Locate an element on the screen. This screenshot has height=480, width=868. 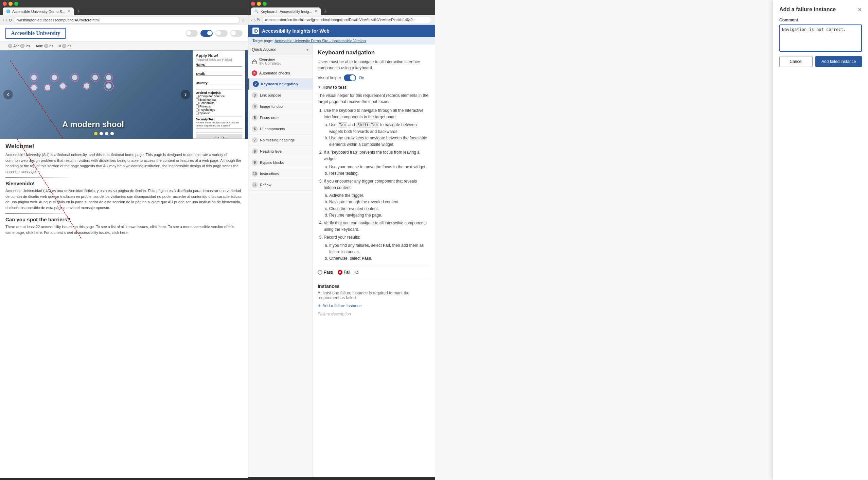
captcha-display: -72.9° is located at coordinates (219, 136).